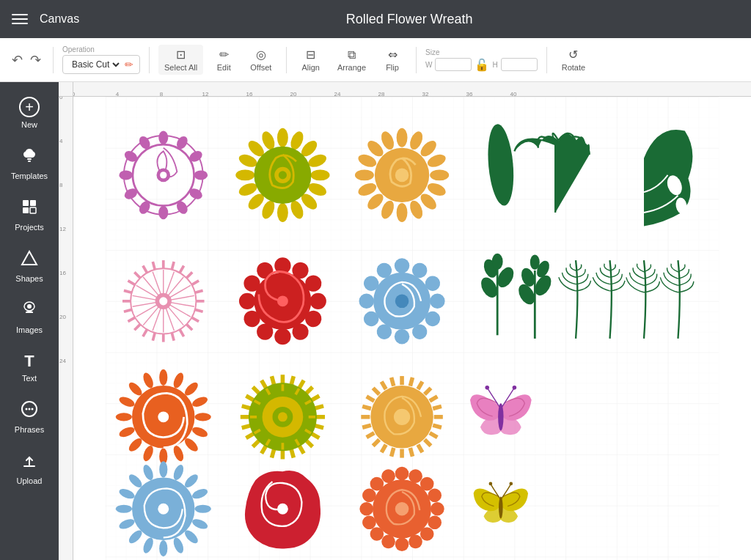 The image size is (751, 560). What do you see at coordinates (101, 50) in the screenshot?
I see `operation-label: Operation` at bounding box center [101, 50].